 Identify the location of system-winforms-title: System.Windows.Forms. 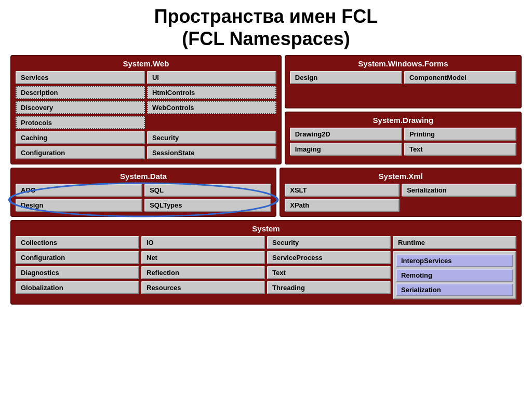
(403, 63).